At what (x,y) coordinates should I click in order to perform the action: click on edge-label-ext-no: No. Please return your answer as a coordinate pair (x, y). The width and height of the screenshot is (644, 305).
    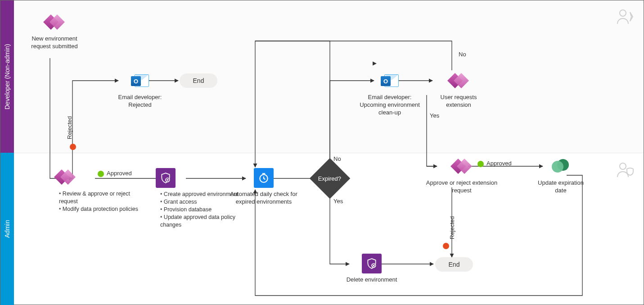
    Looking at the image, I should click on (463, 54).